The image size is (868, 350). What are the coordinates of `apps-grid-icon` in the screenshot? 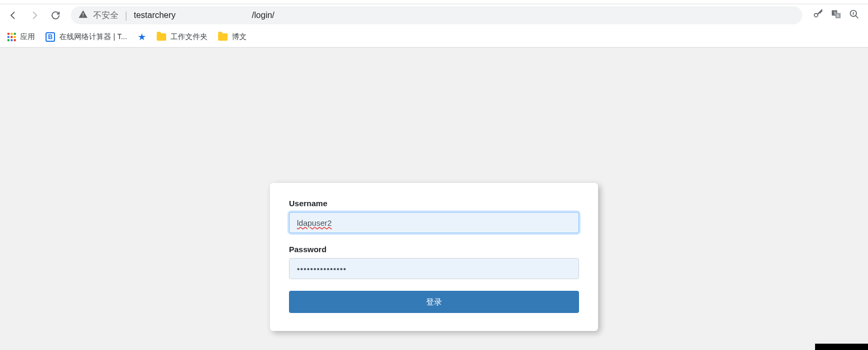 It's located at (12, 37).